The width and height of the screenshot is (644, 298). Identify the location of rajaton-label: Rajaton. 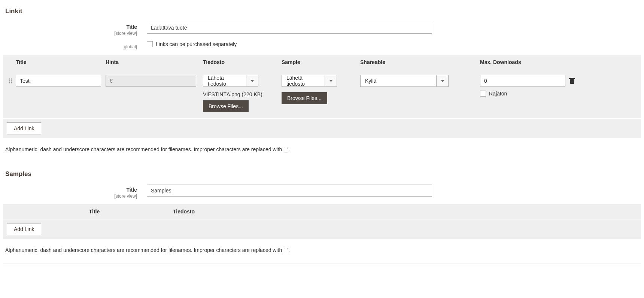
(498, 94).